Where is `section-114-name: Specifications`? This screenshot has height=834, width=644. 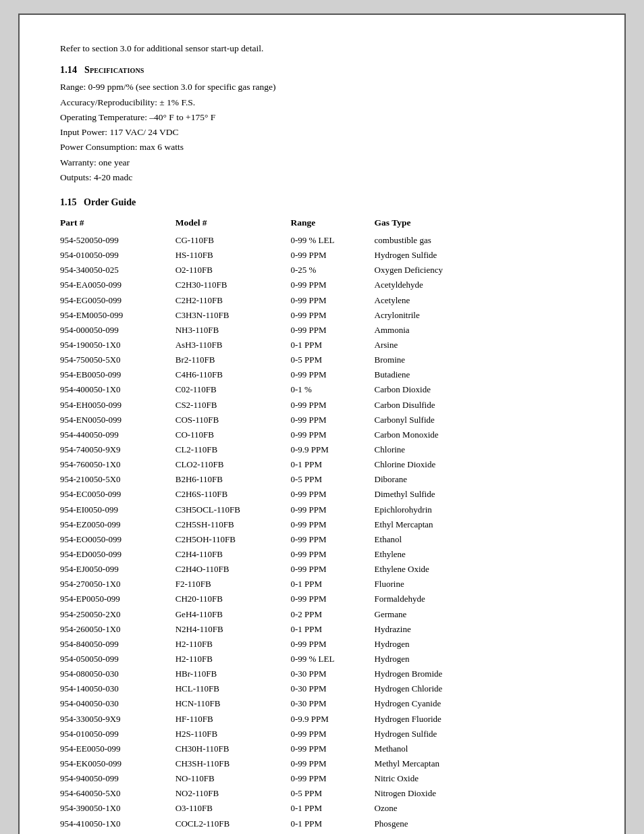
section-114-name: Specifications is located at coordinates (114, 70).